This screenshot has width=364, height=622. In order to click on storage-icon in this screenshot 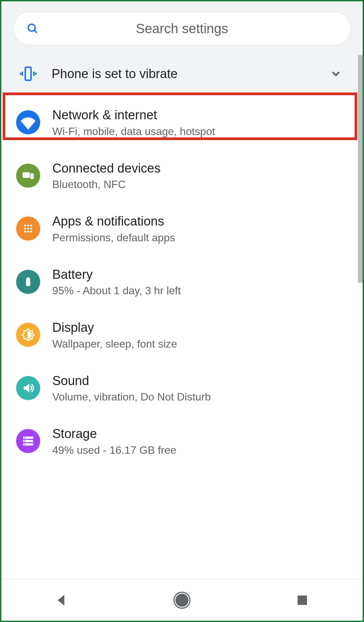, I will do `click(28, 441)`.